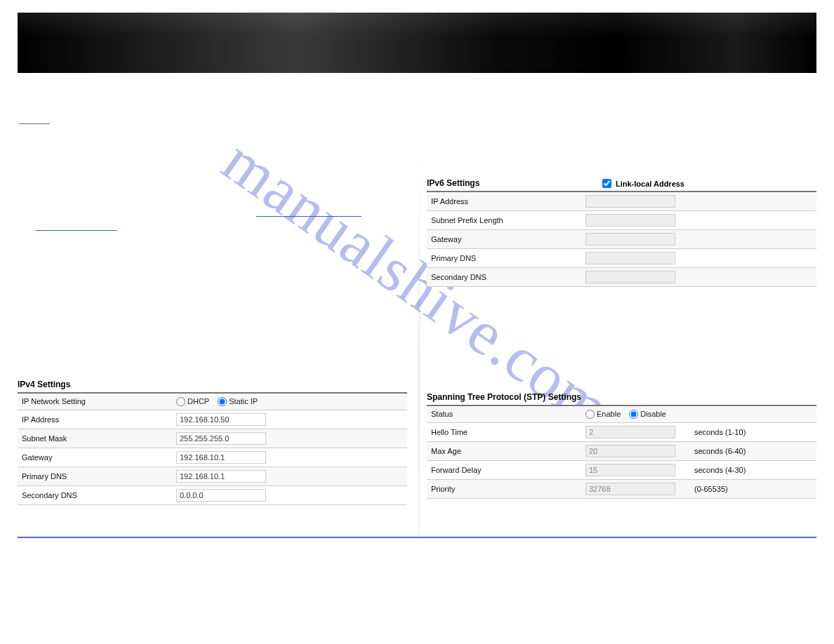 The width and height of the screenshot is (834, 644). Describe the element at coordinates (753, 432) in the screenshot. I see `stp-hello-hint: seconds (1-10)` at that location.